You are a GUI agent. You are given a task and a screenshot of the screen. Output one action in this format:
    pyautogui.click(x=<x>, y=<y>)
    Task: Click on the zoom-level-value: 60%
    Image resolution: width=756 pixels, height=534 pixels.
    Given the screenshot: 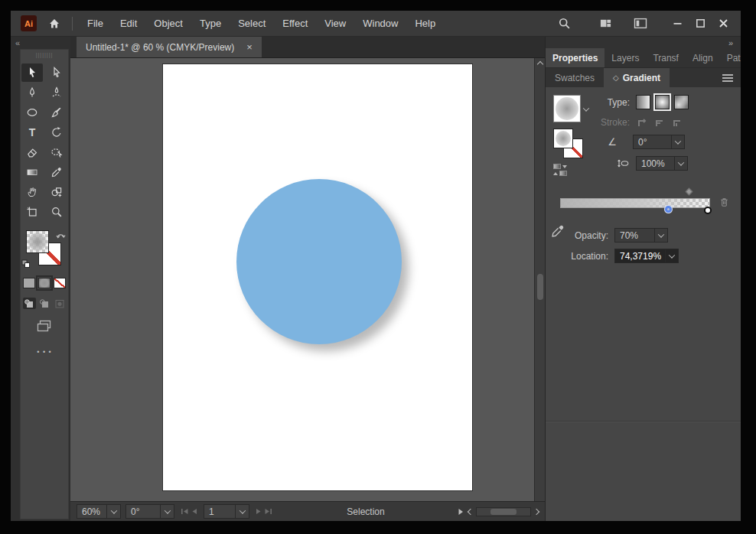 What is the action you would take?
    pyautogui.click(x=92, y=511)
    